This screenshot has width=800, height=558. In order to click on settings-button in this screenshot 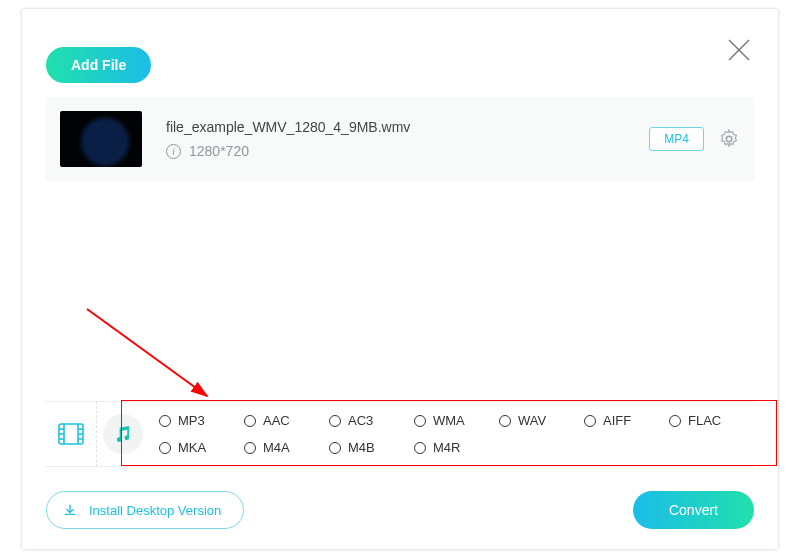, I will do `click(729, 139)`.